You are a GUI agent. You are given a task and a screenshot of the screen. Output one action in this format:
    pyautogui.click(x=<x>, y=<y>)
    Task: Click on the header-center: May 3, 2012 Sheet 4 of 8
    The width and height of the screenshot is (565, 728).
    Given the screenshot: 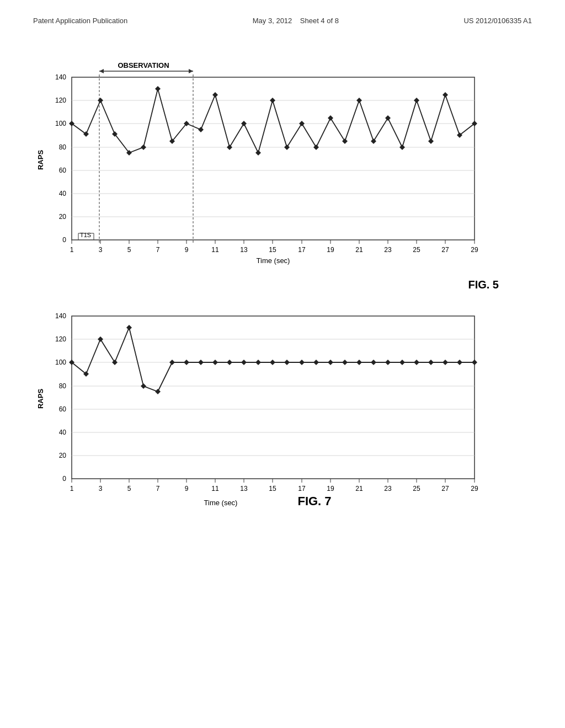 What is the action you would take?
    pyautogui.click(x=296, y=21)
    